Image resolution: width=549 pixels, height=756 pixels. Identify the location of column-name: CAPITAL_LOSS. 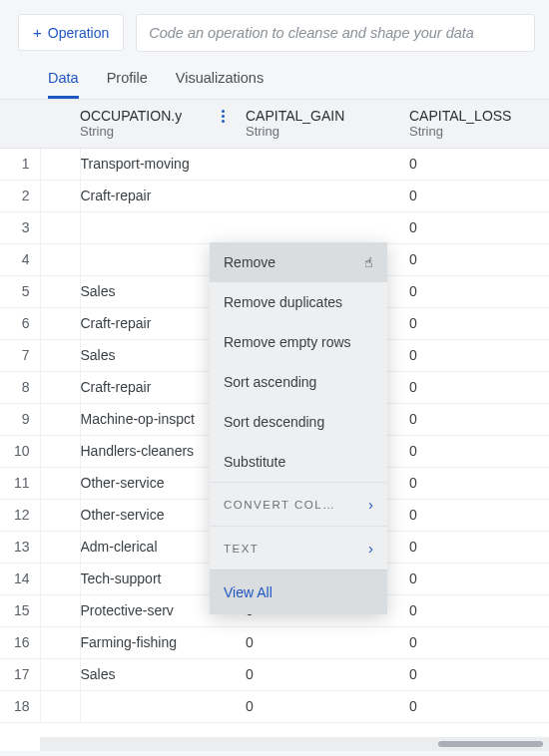
(460, 116).